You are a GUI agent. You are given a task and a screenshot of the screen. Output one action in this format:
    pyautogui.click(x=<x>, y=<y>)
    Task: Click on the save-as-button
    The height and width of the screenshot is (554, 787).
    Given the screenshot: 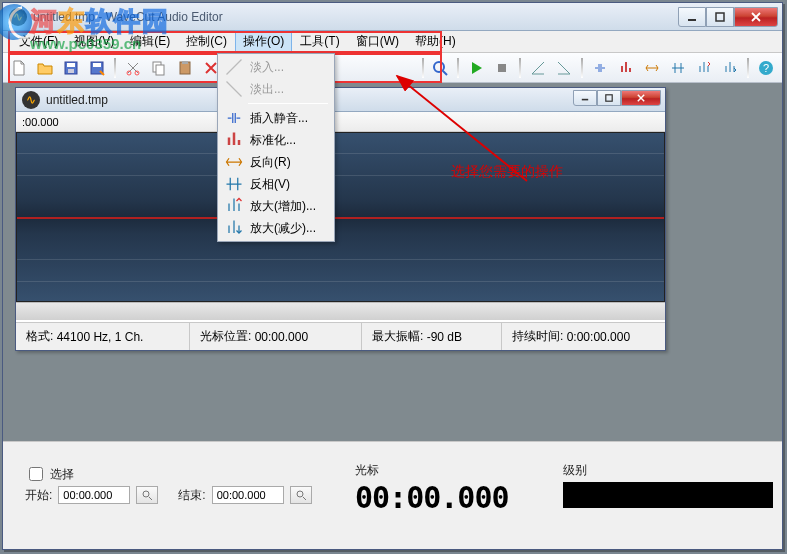 What is the action you would take?
    pyautogui.click(x=97, y=68)
    